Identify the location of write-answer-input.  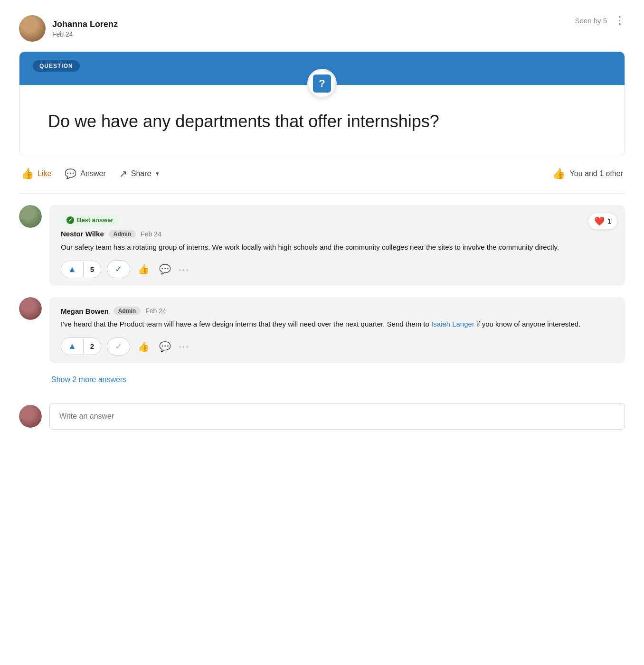
(337, 416).